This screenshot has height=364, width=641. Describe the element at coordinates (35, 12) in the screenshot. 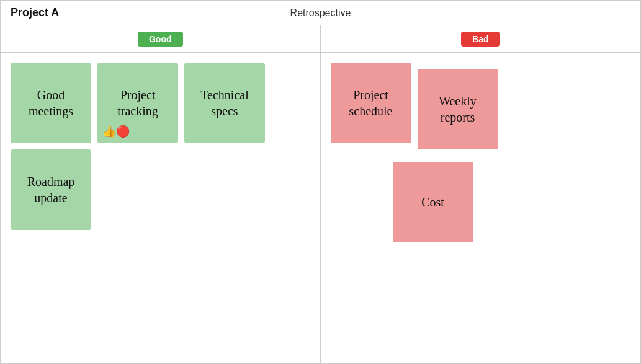

I see `project-title: Project A` at that location.